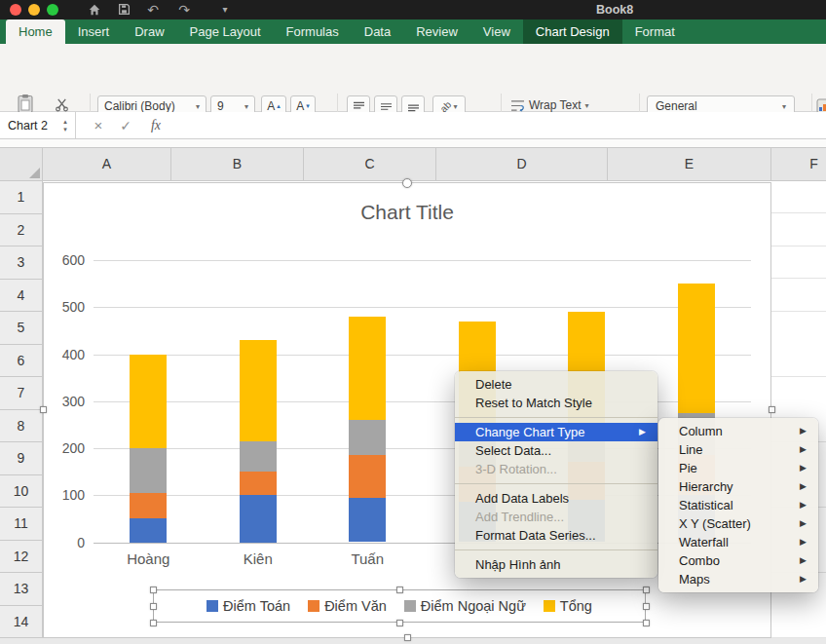  What do you see at coordinates (21, 557) in the screenshot?
I see `row-header-12: 12` at bounding box center [21, 557].